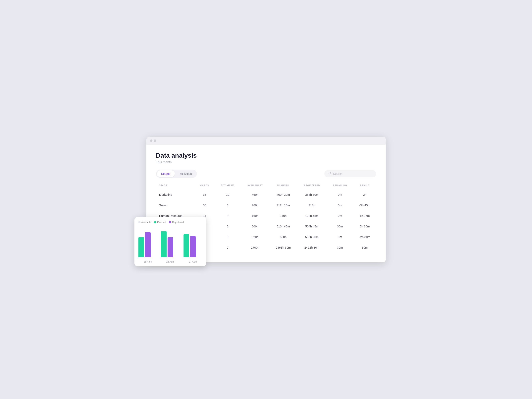 The height and width of the screenshot is (399, 532). I want to click on cell-planned: 510h 45m, so click(283, 226).